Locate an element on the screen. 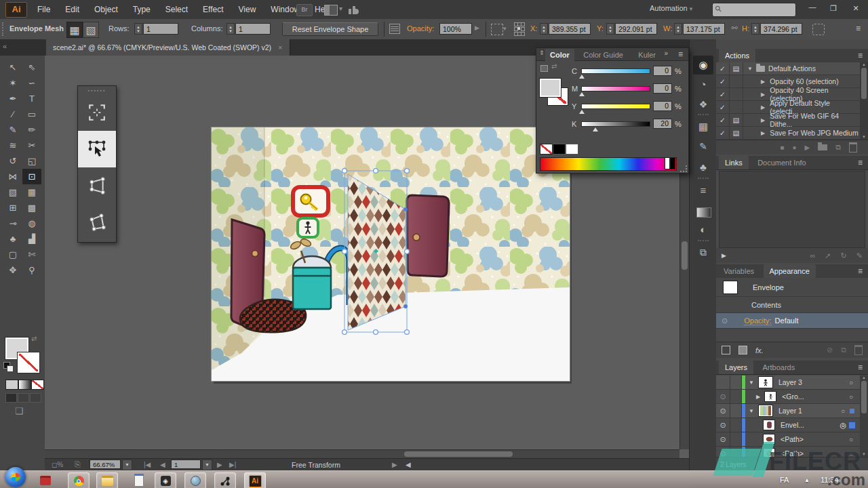 The height and width of the screenshot is (488, 868). delete-item-icon is located at coordinates (859, 350).